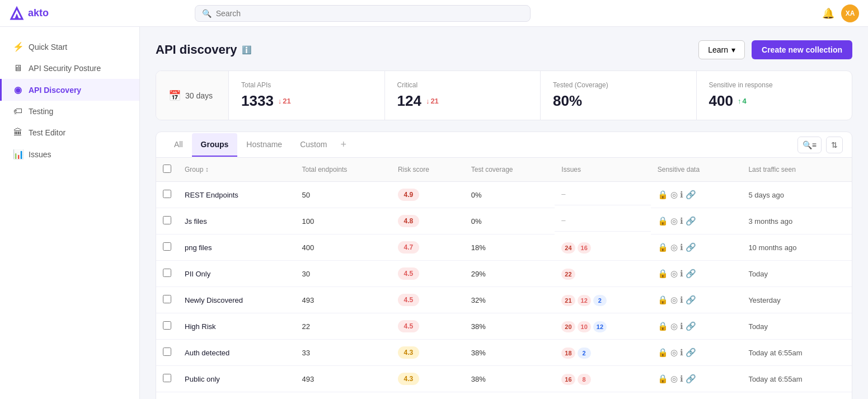 The height and width of the screenshot is (399, 868). What do you see at coordinates (69, 154) in the screenshot?
I see `sidebar-item-issues: 📊 Issues` at bounding box center [69, 154].